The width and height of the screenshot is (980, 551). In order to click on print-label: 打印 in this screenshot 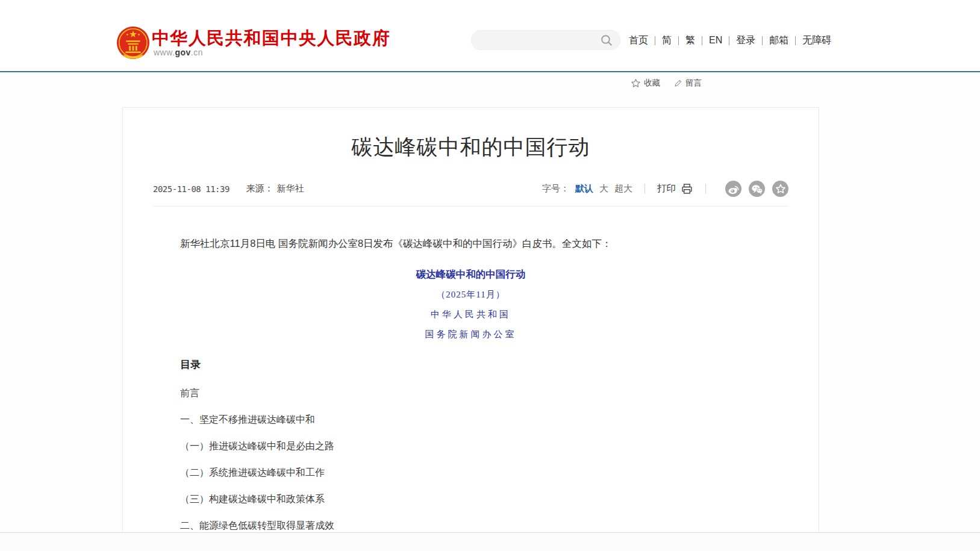, I will do `click(666, 189)`.